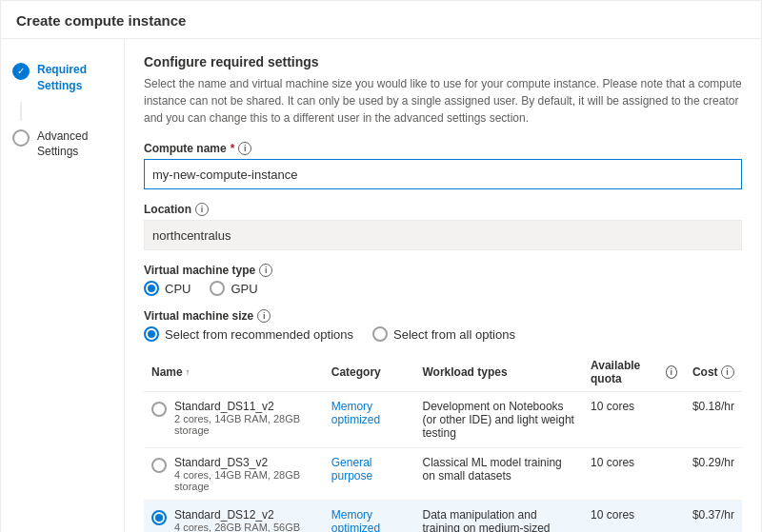  Describe the element at coordinates (634, 373) in the screenshot. I see `col-quota: Available quota i` at that location.